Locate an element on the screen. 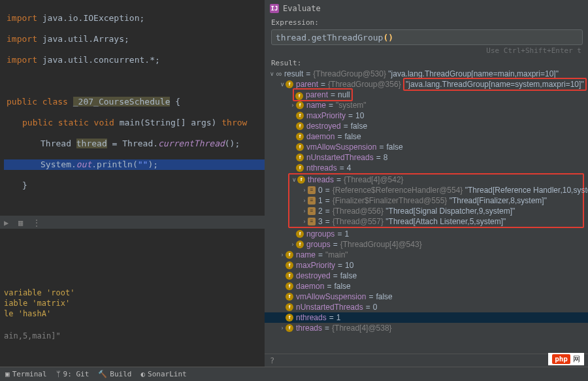 This screenshot has height=381, width=588. grid-icon: ▦ is located at coordinates (22, 222).